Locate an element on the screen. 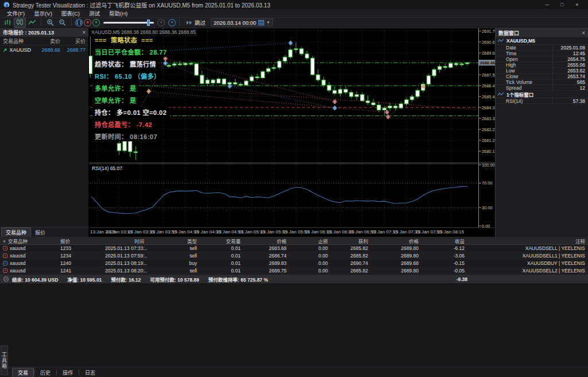 The image size is (588, 377). strategy-status-line: 趋势状态： 震荡行情 is located at coordinates (125, 64).